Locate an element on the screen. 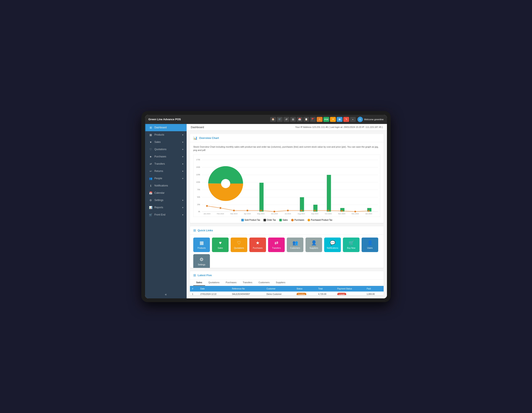  legend-order-tax: Order Tax is located at coordinates (270, 220).